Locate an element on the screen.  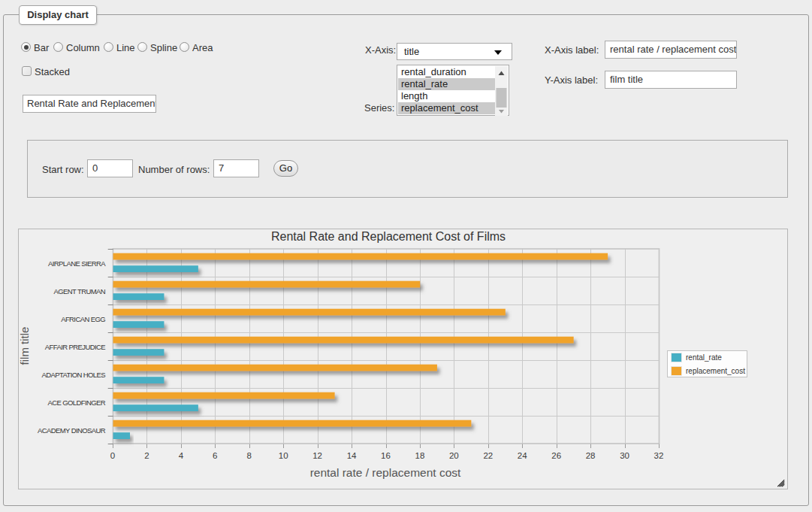
svg-text: 16 is located at coordinates (386, 456).